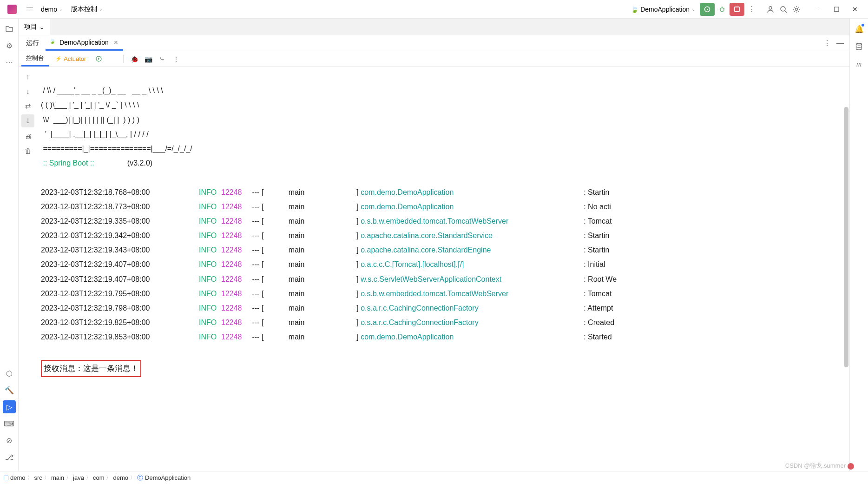 The image size is (868, 484). Describe the element at coordinates (91, 368) in the screenshot. I see `highlighted-message: 接收消息：这是一条消息！` at that location.